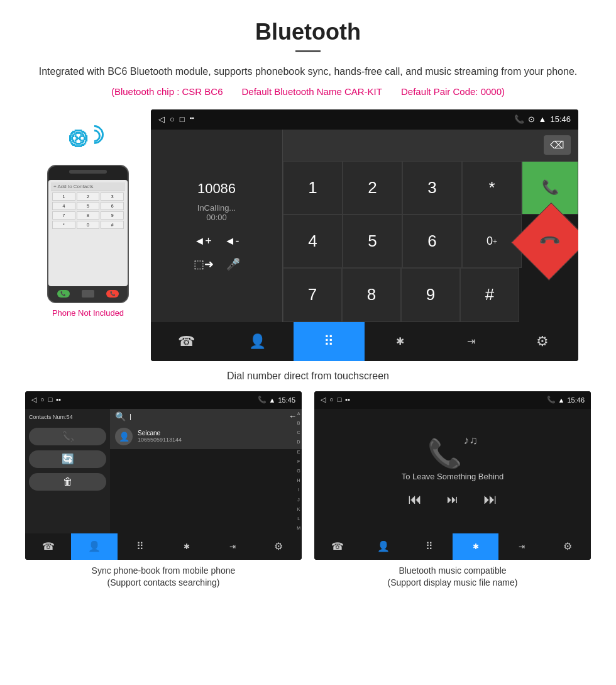 Image resolution: width=616 pixels, height=685 pixels. I want to click on home-icon: ○, so click(172, 120).